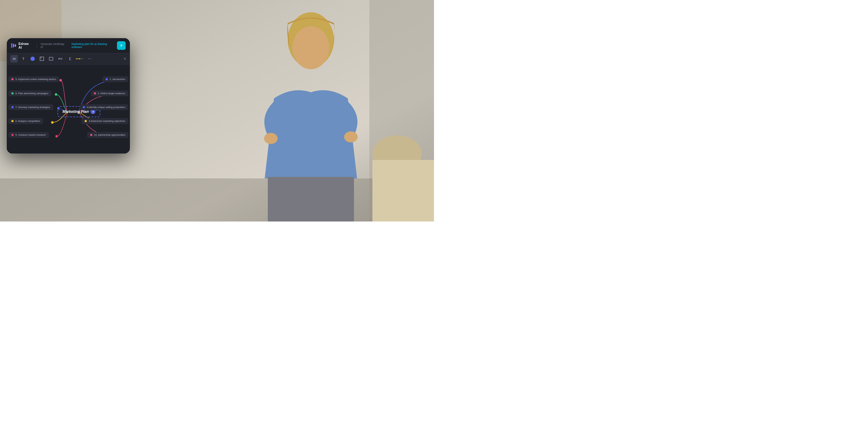 This screenshot has height=443, width=868. I want to click on node-6-dot, so click(12, 121).